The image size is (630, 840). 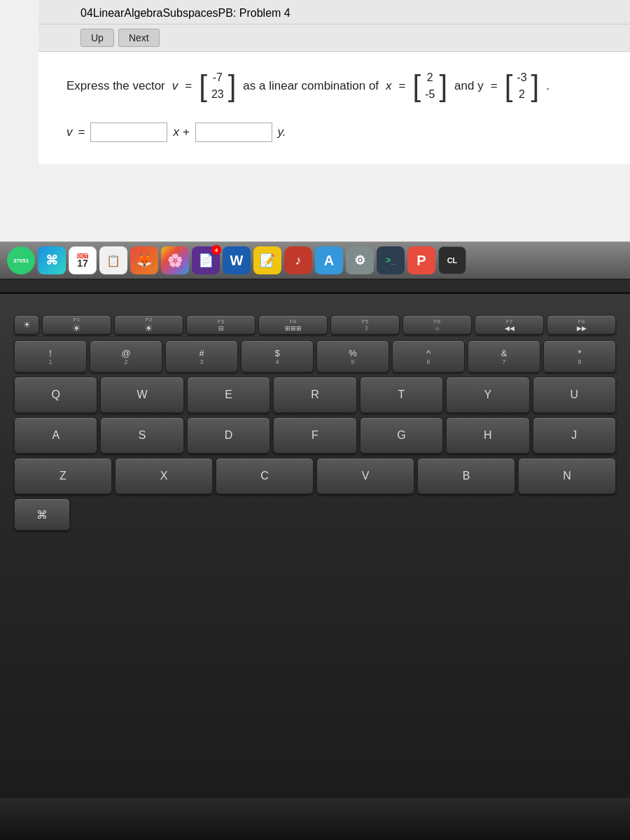 I want to click on dock-item-powerpoint: P, so click(x=421, y=260).